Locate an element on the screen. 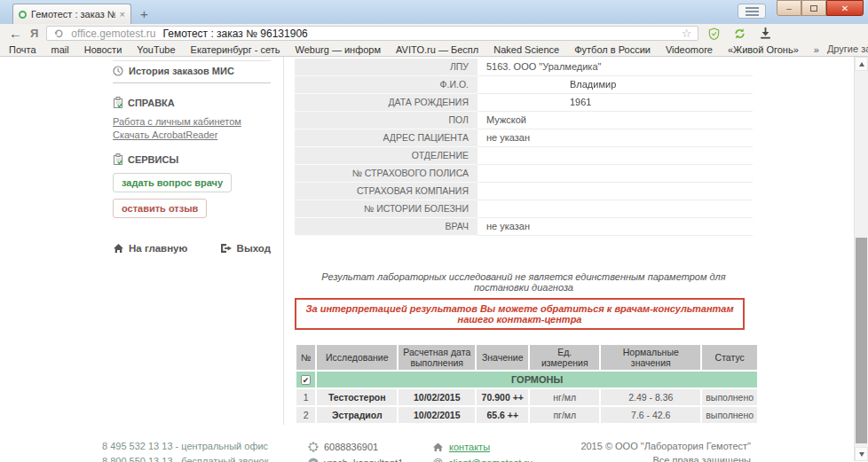 The image size is (868, 462). svg-text: S is located at coordinates (312, 461).